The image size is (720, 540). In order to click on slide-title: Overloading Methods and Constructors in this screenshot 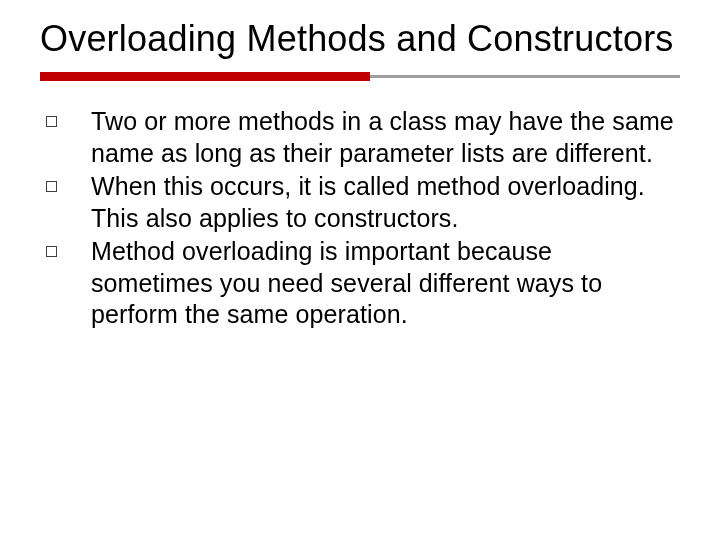, I will do `click(360, 39)`.